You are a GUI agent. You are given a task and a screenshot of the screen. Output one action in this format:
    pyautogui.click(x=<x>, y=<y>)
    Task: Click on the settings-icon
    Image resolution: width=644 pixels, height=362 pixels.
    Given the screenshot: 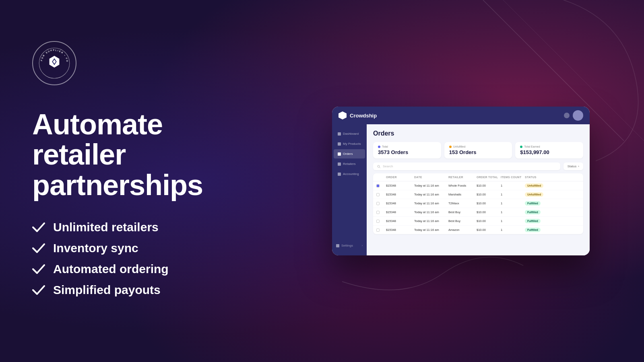 What is the action you would take?
    pyautogui.click(x=338, y=246)
    